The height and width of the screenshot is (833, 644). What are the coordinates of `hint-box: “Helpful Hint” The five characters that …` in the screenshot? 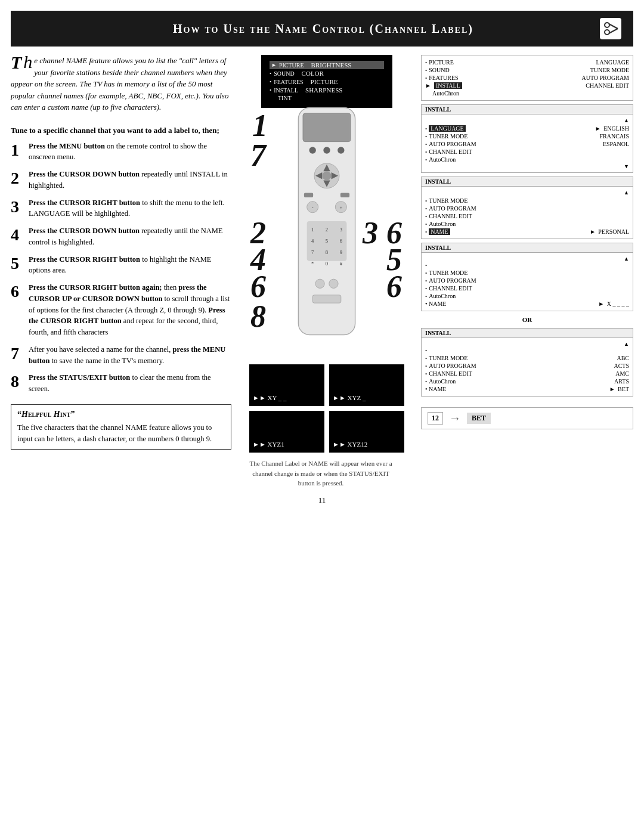 It's located at (121, 427).